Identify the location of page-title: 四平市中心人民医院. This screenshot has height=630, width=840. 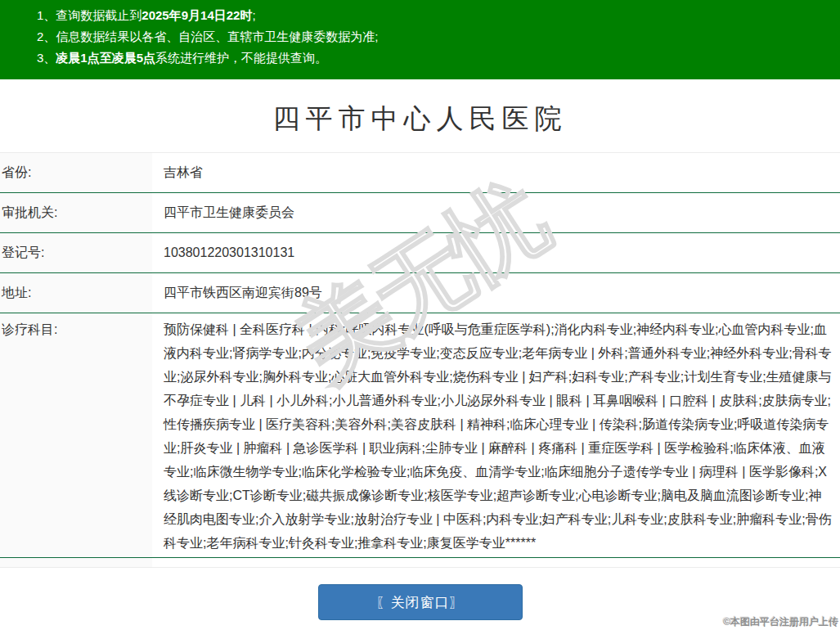
(420, 119).